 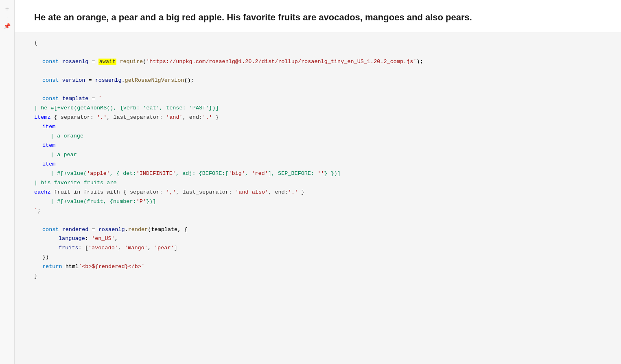 I want to click on code-line-tpl-item3-val: | #[+value('apple', { det:'INDEFINITE', …, so click(x=323, y=174).